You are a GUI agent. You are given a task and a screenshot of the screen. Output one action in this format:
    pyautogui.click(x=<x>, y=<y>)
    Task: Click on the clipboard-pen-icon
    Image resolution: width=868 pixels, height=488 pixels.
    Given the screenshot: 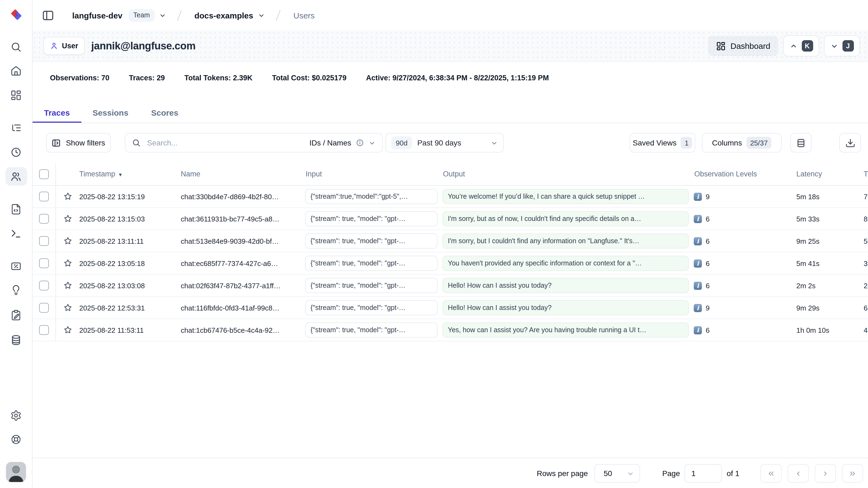 What is the action you would take?
    pyautogui.click(x=16, y=315)
    